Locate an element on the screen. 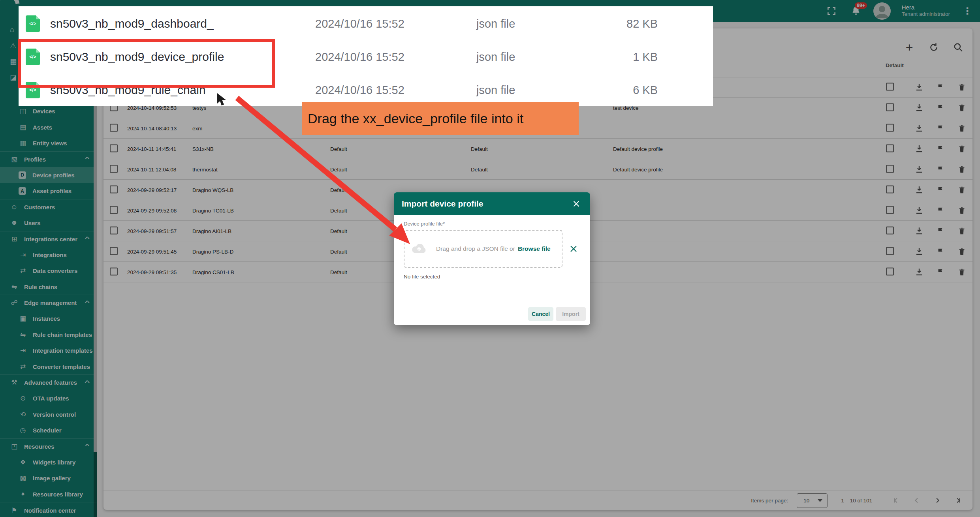 This screenshot has width=980, height=517. close-icon is located at coordinates (576, 204).